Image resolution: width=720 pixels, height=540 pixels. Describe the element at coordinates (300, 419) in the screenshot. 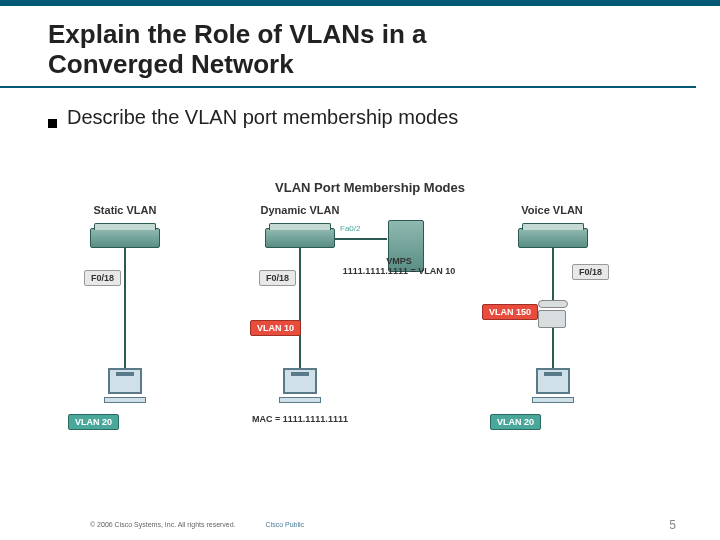

I see `mac-label: MAC = 1111.1111.1111` at that location.